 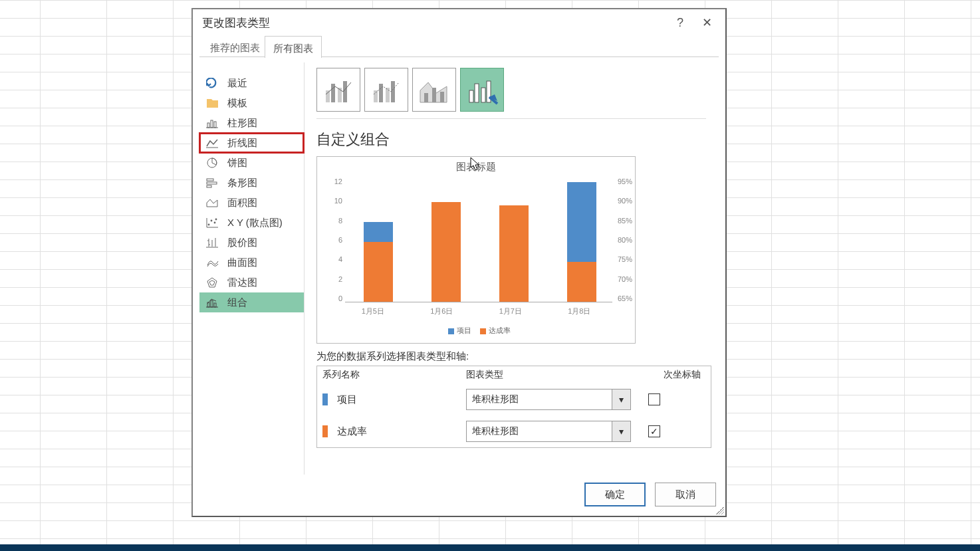 I want to click on line-chart-icon, so click(x=213, y=143).